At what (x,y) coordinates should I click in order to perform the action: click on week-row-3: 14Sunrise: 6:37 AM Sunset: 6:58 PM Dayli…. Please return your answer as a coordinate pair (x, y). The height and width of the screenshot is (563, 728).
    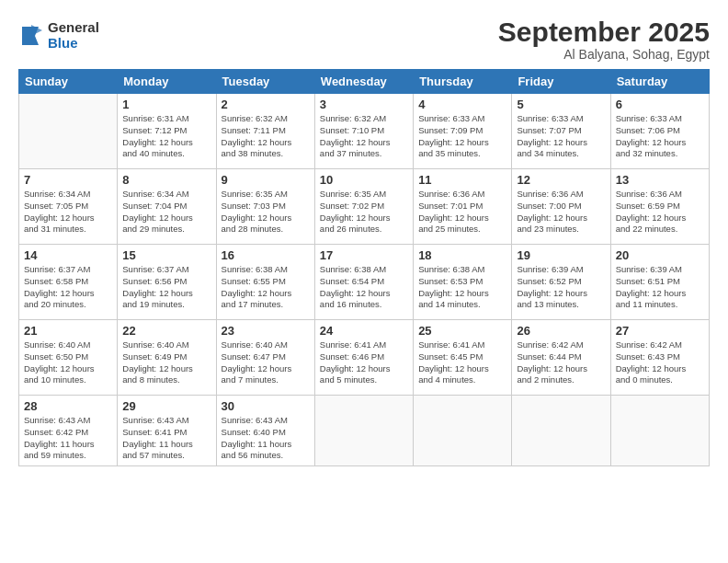
    Looking at the image, I should click on (364, 282).